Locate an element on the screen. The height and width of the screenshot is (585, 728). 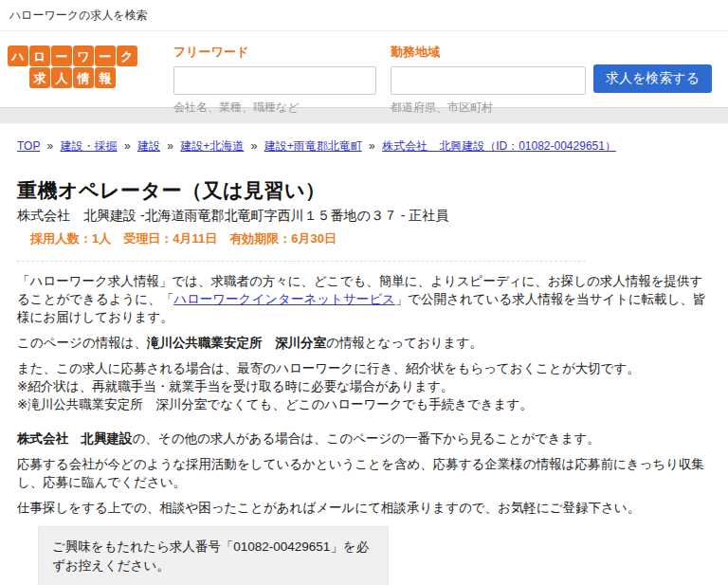
paragraph-referral-note: また、この求人に応募される場合は、最寄のハローワークに行き、紹介状をもらっておく… is located at coordinates (365, 387).